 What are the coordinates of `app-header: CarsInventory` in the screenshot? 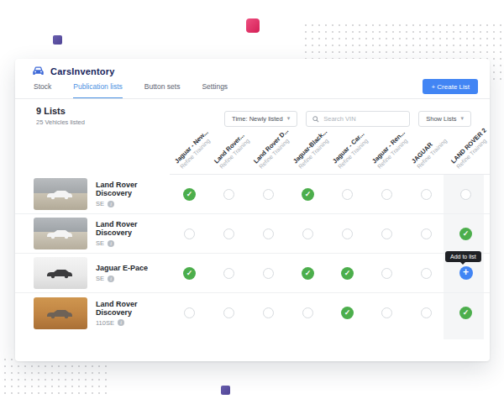 It's located at (74, 71).